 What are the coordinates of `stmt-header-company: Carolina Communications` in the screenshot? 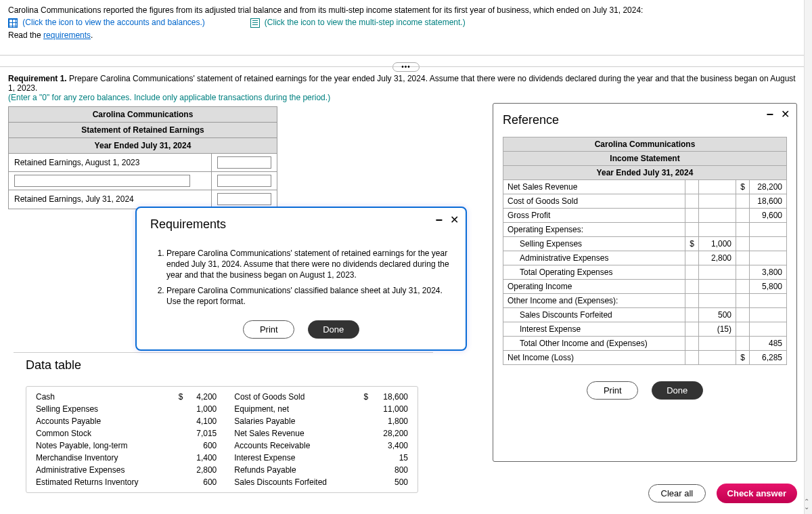 It's located at (143, 114).